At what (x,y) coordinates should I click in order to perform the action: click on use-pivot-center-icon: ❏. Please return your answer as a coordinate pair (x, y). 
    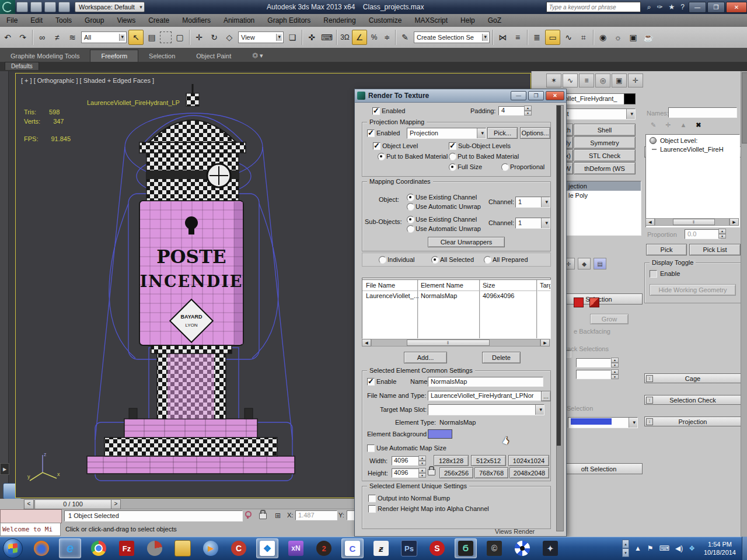
    Looking at the image, I should click on (292, 37).